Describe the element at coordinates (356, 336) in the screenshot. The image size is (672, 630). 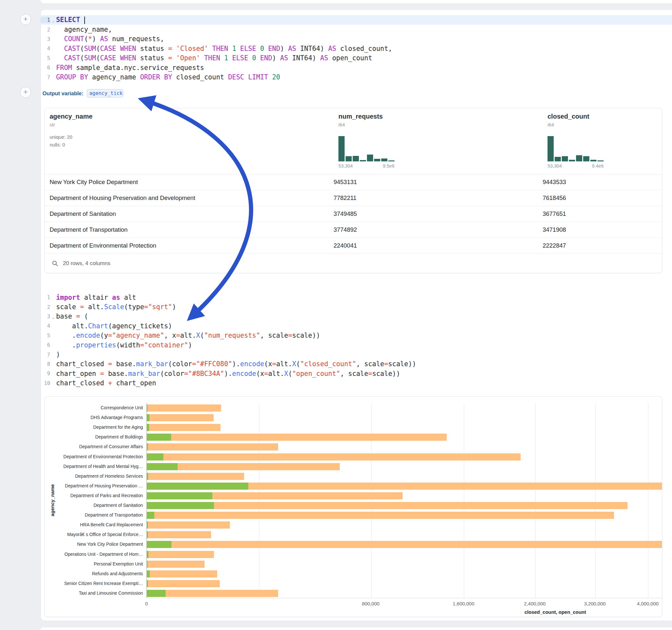
I see `code-line: 5 .encode(y="agency_name", x=alt.X("num_…` at that location.